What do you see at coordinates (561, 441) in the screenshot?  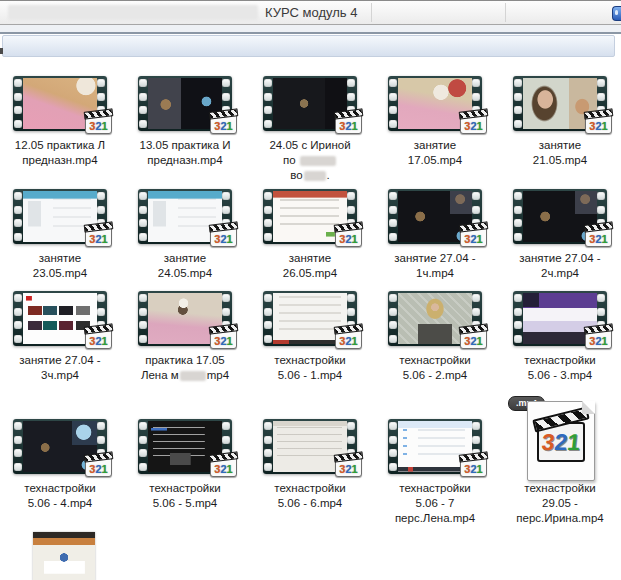 I see `mpc-file-icon: 321` at bounding box center [561, 441].